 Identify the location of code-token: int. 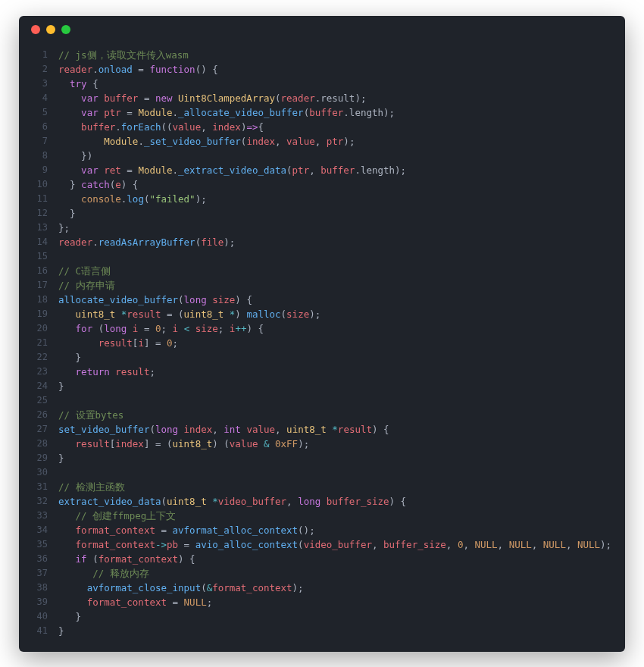
(232, 429).